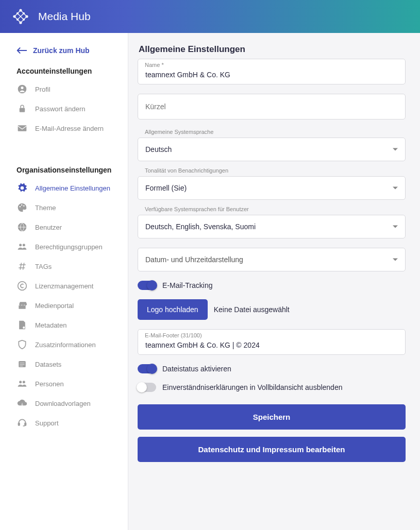 The width and height of the screenshot is (420, 530). What do you see at coordinates (272, 145) in the screenshot?
I see `syslang-wrap: Allgemeine Systemsprache Deutsch` at bounding box center [272, 145].